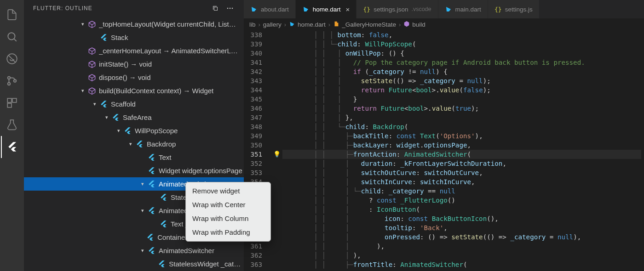 The image size is (644, 271). What do you see at coordinates (463, 200) in the screenshot?
I see `code-line: │ │ │ ? const _FlutterLogo()` at bounding box center [463, 200].